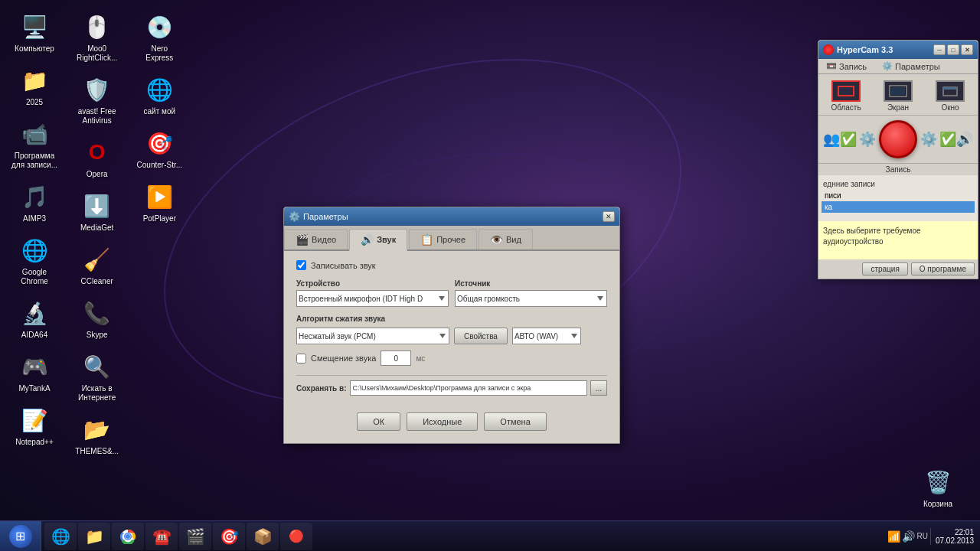 Image resolution: width=980 pixels, height=551 pixels. What do you see at coordinates (943, 269) in the screenshot?
I see `about-button: О программе` at bounding box center [943, 269].